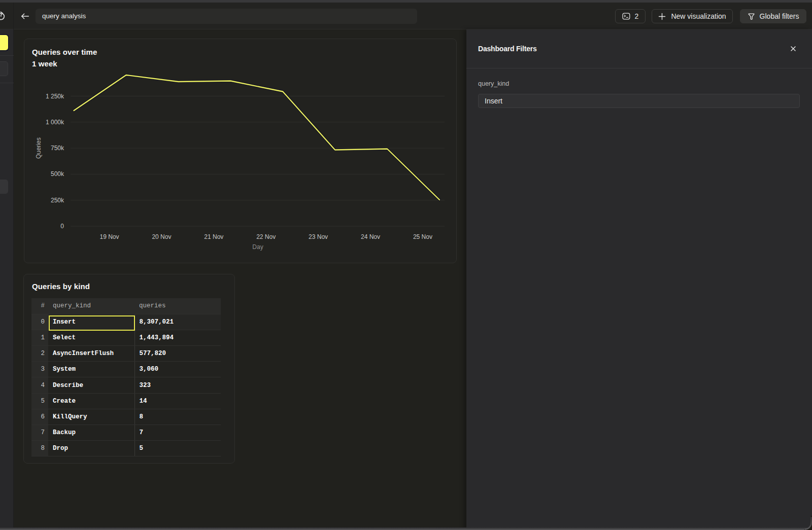 The width and height of the screenshot is (812, 530). I want to click on svg-text: 22 Nov, so click(266, 237).